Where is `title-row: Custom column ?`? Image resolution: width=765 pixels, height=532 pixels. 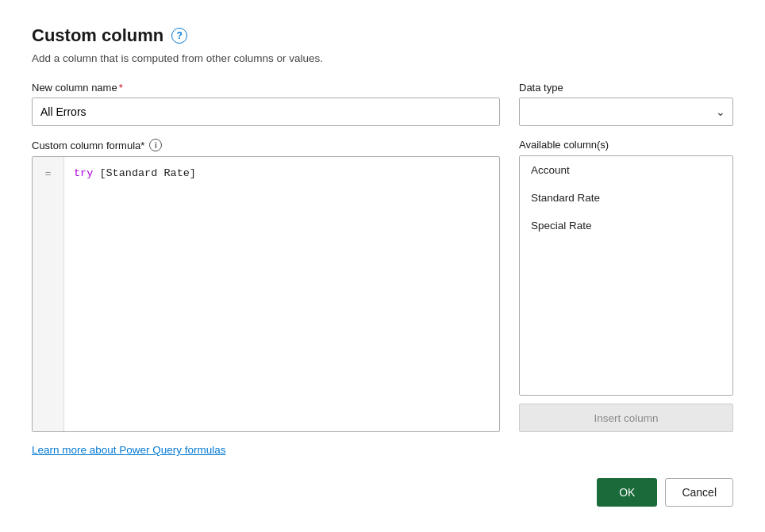
title-row: Custom column ? is located at coordinates (382, 36).